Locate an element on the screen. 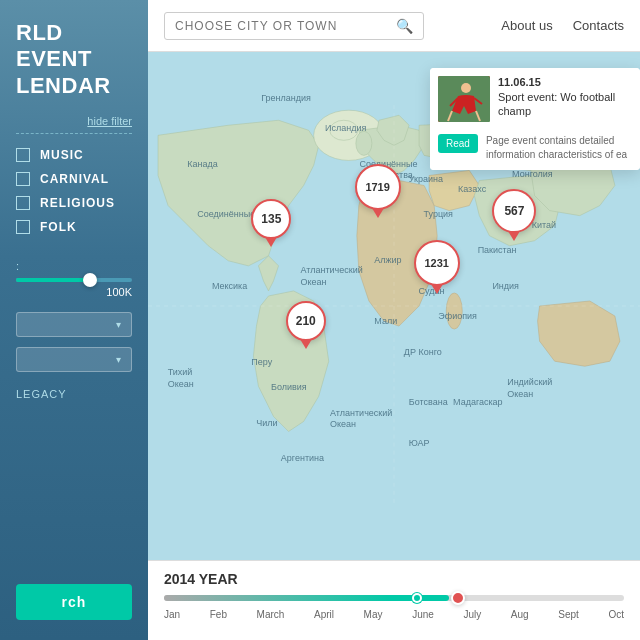  header: 🔍 About us Contacts is located at coordinates (394, 26).